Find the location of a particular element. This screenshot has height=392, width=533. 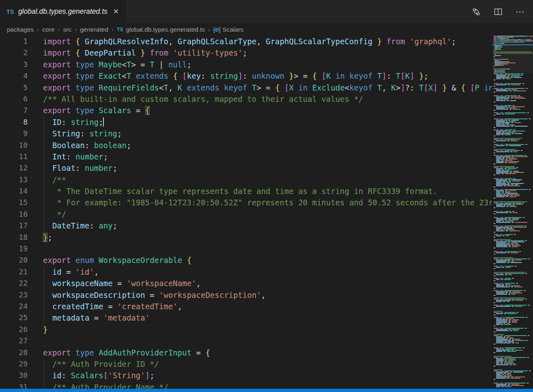

code-line-20: export enum WorkspaceOrderable { is located at coordinates (268, 260).